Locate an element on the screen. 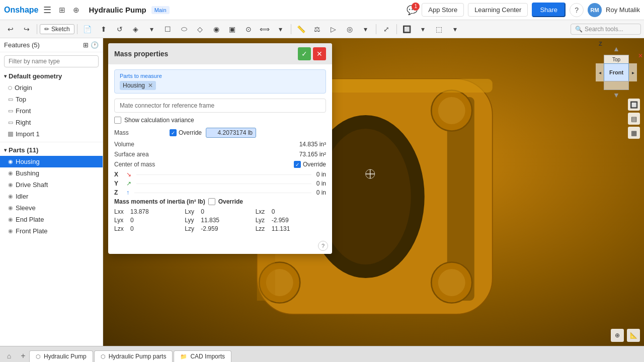  notification-badge: 1 is located at coordinates (416, 7).